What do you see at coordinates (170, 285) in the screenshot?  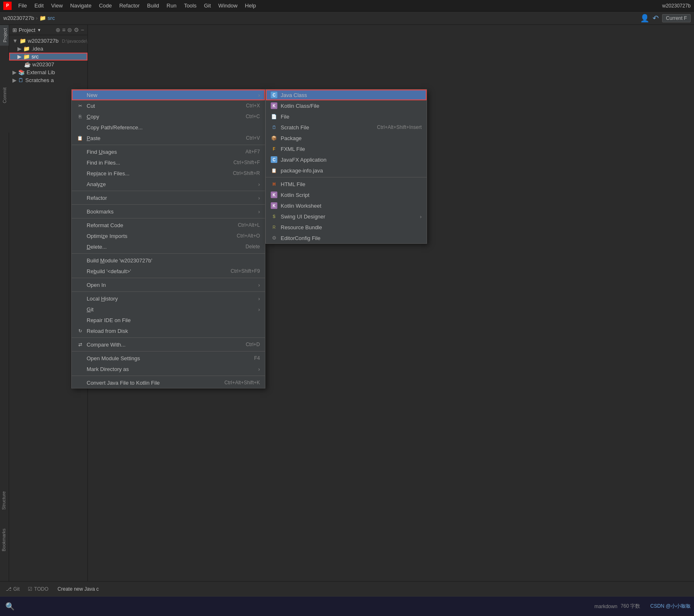 I see `ctx-open-in-label: Open In` at bounding box center [170, 285].